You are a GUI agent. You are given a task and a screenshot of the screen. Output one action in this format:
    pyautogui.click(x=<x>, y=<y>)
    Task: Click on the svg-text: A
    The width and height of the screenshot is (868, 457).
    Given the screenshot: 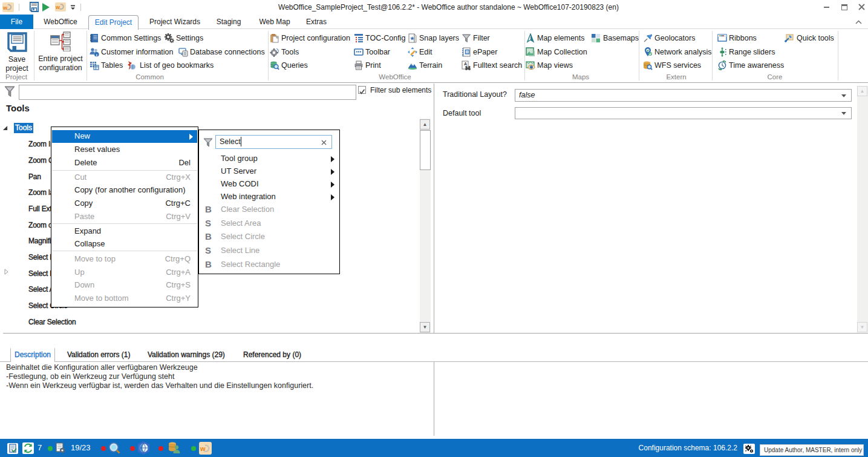 What is the action you would take?
    pyautogui.click(x=466, y=64)
    